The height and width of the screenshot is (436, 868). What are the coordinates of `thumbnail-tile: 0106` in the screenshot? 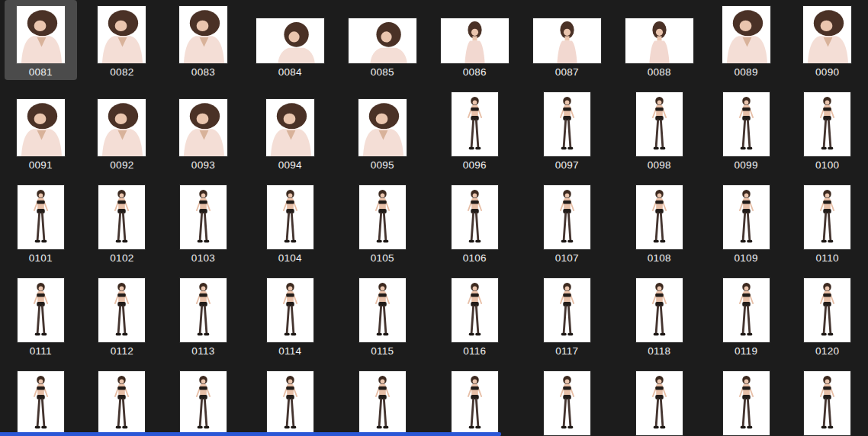 It's located at (474, 223).